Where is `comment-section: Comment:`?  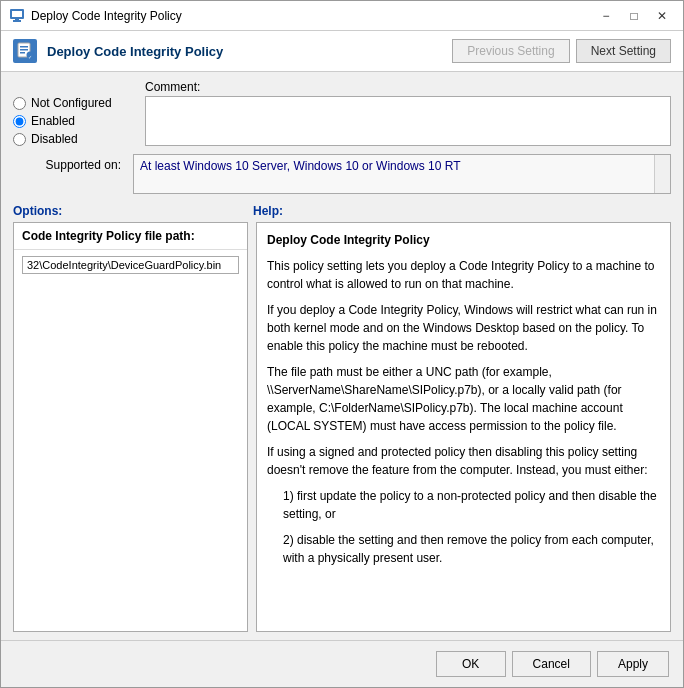
comment-section: Comment: is located at coordinates (408, 113).